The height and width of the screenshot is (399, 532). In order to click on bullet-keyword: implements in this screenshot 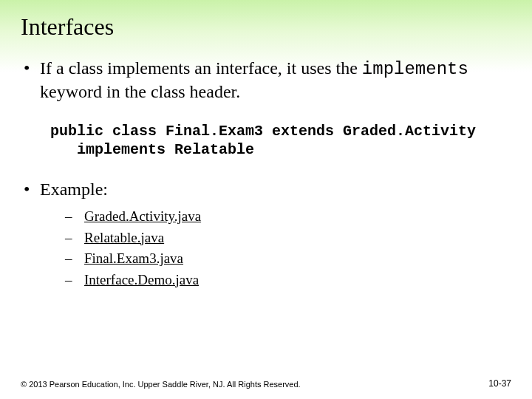, I will do `click(415, 69)`.